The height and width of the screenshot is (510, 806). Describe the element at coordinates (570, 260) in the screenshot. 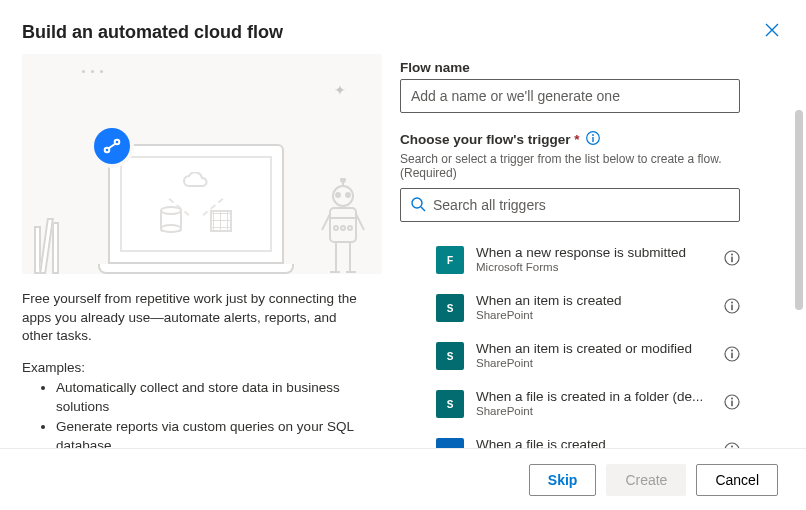

I see `trigger-item: FWhen a new response is submittedMicroso…` at that location.